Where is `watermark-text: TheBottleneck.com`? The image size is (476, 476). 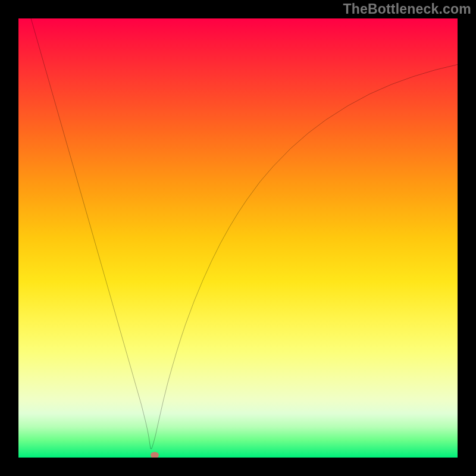
watermark-text: TheBottleneck.com is located at coordinates (407, 10).